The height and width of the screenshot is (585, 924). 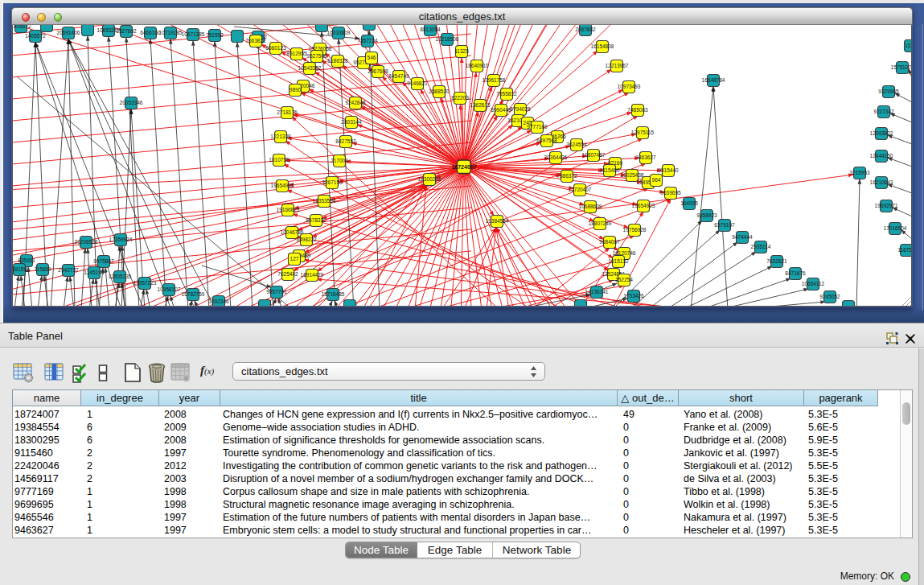 I want to click on svg-text: 17016504, so click(x=896, y=229).